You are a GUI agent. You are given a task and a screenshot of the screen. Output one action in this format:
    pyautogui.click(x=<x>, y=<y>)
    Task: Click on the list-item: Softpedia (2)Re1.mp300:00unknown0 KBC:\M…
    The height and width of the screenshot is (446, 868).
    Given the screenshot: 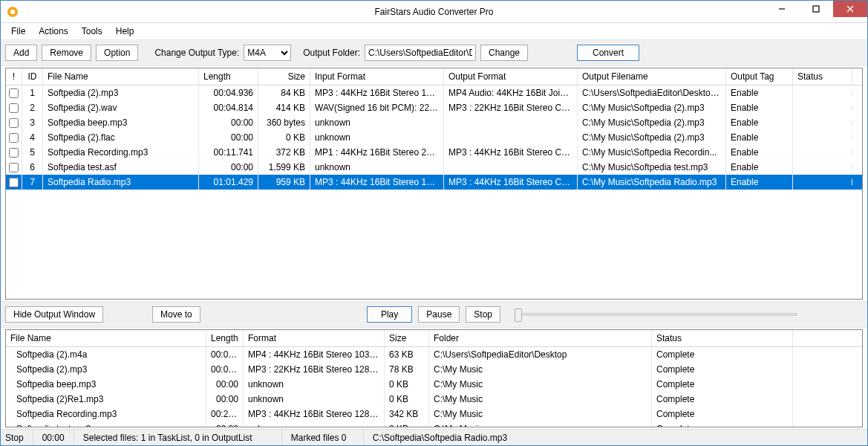 What is the action you would take?
    pyautogui.click(x=434, y=399)
    